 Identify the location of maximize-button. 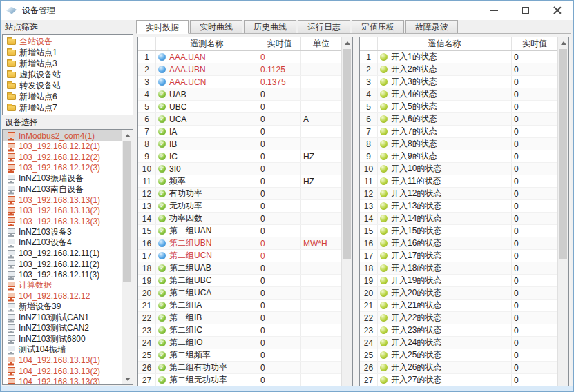
(526, 10).